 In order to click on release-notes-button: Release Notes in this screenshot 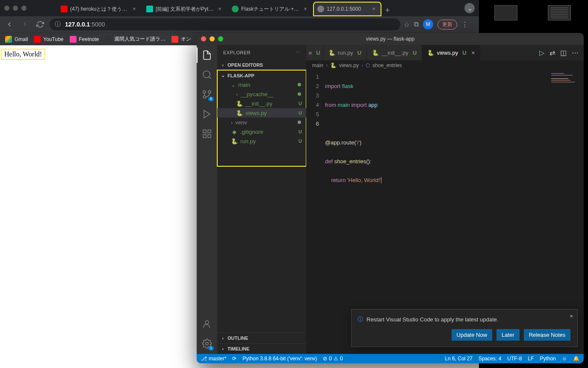, I will do `click(547, 335)`.